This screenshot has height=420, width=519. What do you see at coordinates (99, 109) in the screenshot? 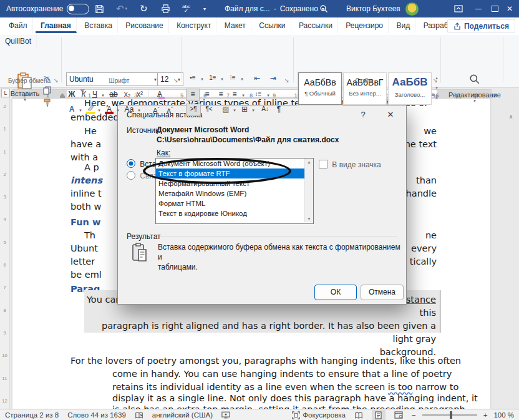
I see `highlight-caret: ▾` at bounding box center [99, 109].